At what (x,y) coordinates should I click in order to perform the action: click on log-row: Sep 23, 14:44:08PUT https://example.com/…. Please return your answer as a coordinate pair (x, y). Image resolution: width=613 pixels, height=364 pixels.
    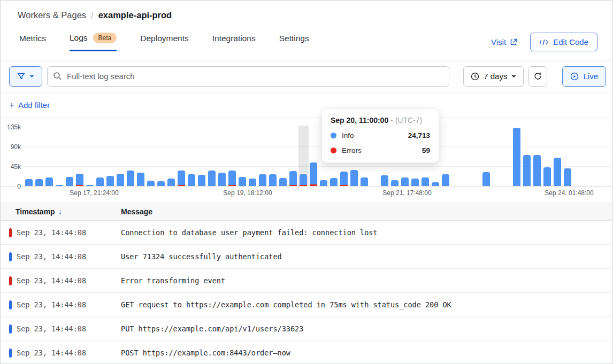
    Looking at the image, I should click on (306, 329).